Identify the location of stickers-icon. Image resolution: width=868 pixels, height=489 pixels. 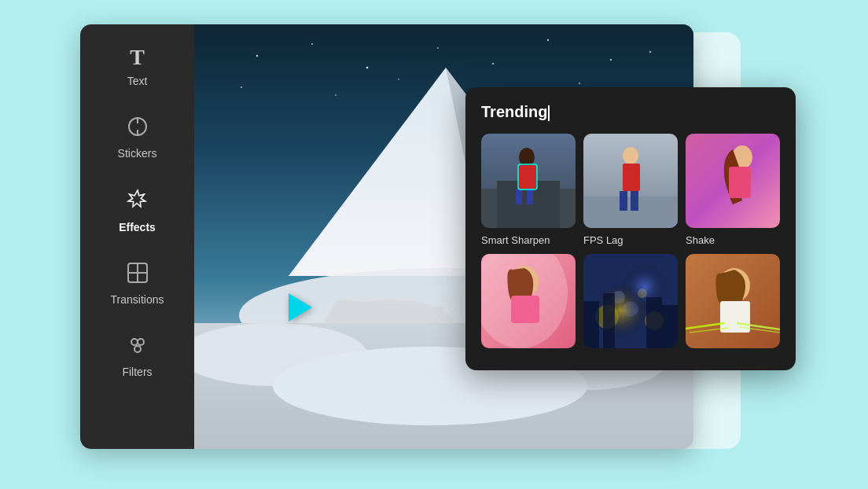
(138, 128).